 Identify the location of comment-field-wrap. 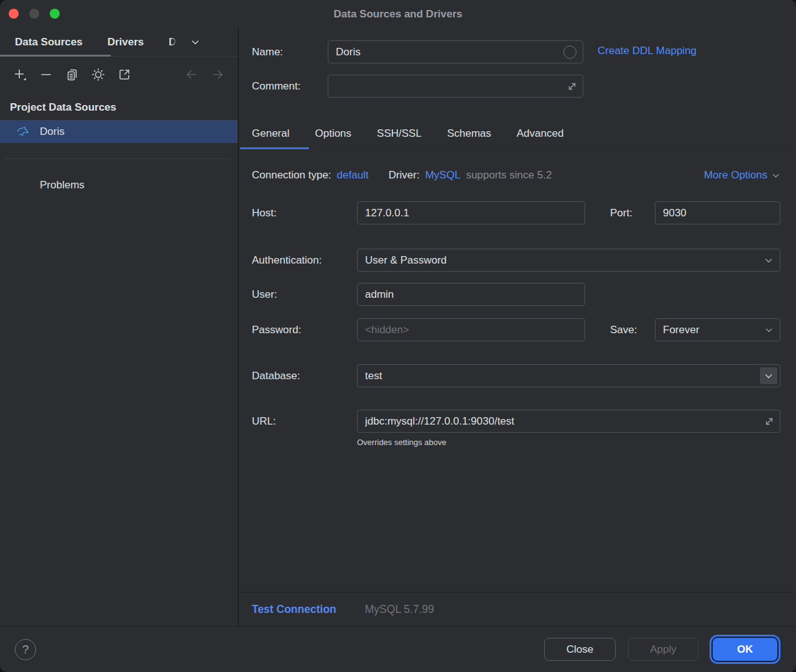
(455, 86).